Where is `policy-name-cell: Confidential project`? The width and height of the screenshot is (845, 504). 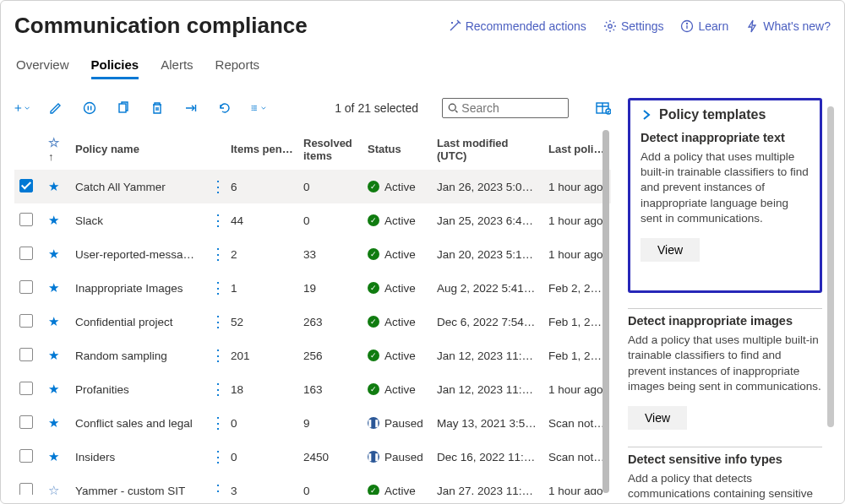
policy-name-cell: Confidential project is located at coordinates (138, 322).